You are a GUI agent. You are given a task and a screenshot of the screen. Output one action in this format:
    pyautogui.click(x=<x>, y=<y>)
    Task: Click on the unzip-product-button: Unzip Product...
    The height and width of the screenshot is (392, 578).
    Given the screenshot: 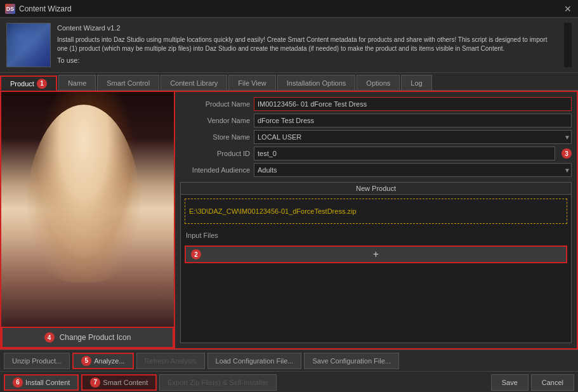 What is the action you would take?
    pyautogui.click(x=37, y=361)
    